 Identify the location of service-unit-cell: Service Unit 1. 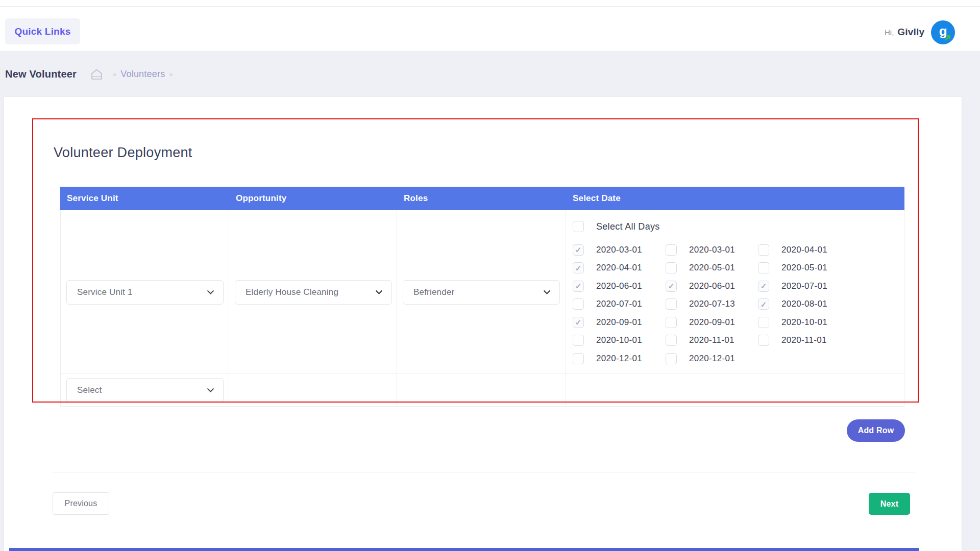
(145, 292).